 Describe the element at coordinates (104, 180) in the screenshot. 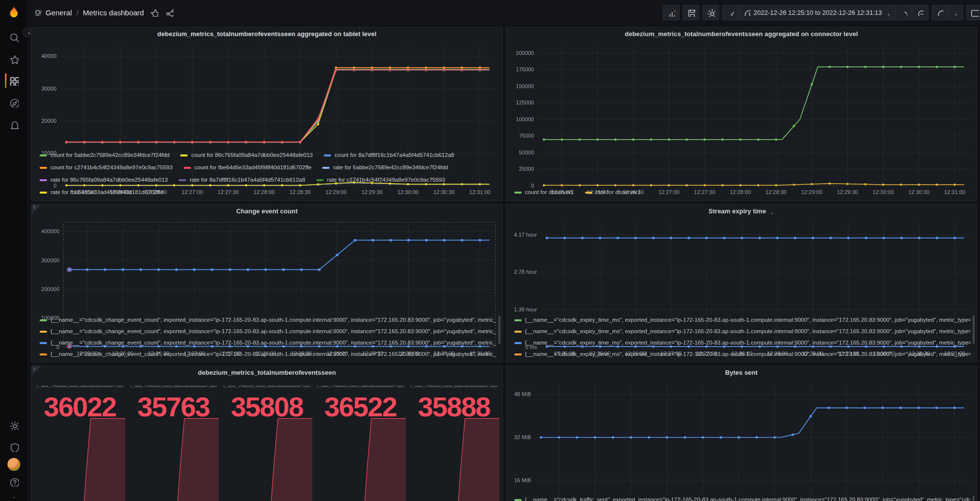

I see `legend-item: rate for 86c765fa09a84a7dbb0ee25448afe01…` at that location.